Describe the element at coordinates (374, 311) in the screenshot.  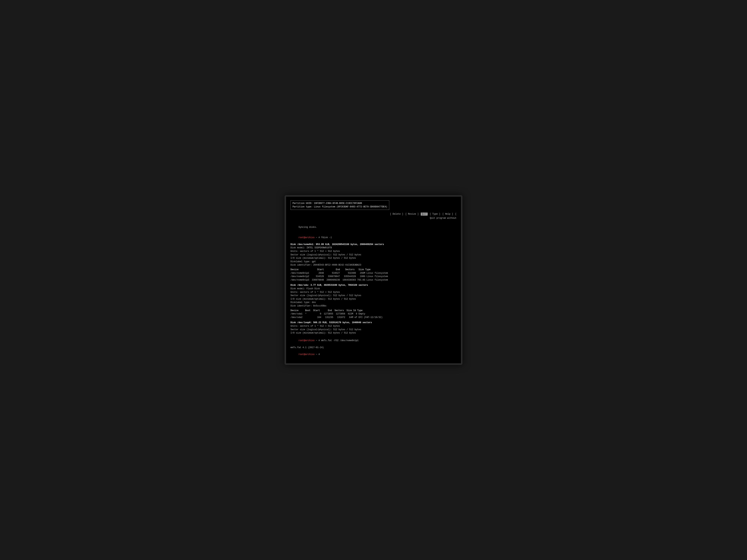
I see `sda-table-header: Device Boot Start End Sectors Size Id Ty…` at that location.